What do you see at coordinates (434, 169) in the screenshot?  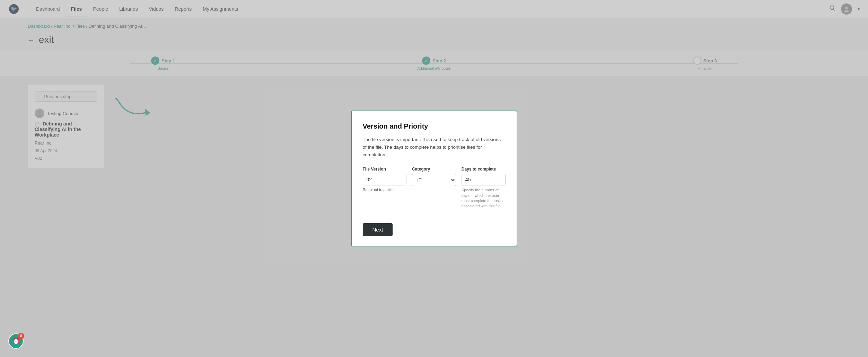 I see `category-label: Category` at bounding box center [434, 169].